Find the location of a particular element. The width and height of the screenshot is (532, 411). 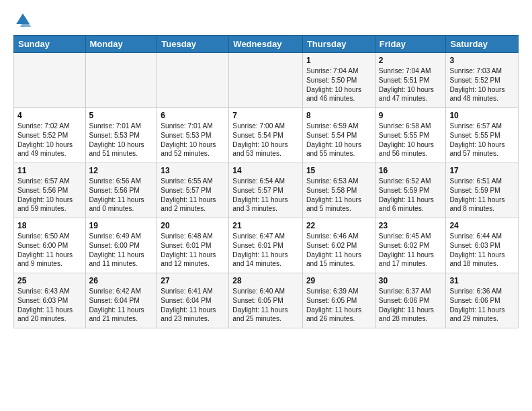

column-header-monday: Monday is located at coordinates (121, 44).